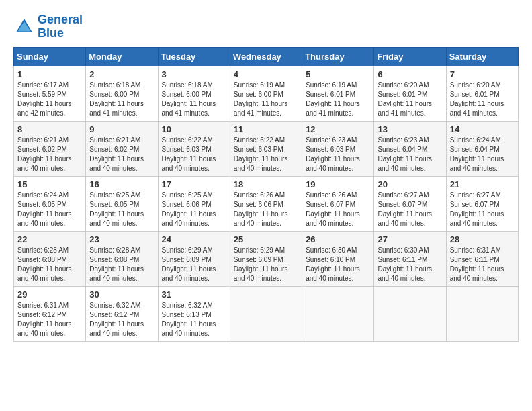 Image resolution: width=532 pixels, height=411 pixels. Describe the element at coordinates (482, 148) in the screenshot. I see `calendar-cell: 14Sunrise: 6:24 AMSunset: 6:04 PMDayligh…` at that location.